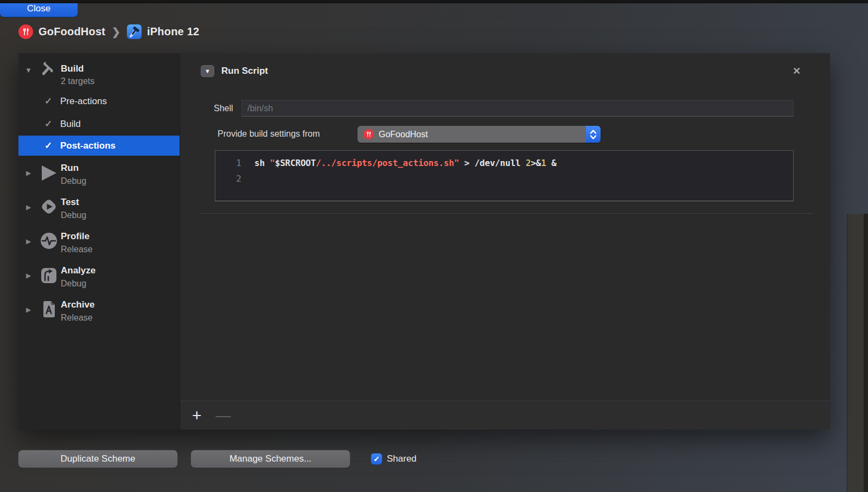 This screenshot has width=868, height=492. Describe the element at coordinates (78, 305) in the screenshot. I see `sidebar-archive-label: Archive` at that location.